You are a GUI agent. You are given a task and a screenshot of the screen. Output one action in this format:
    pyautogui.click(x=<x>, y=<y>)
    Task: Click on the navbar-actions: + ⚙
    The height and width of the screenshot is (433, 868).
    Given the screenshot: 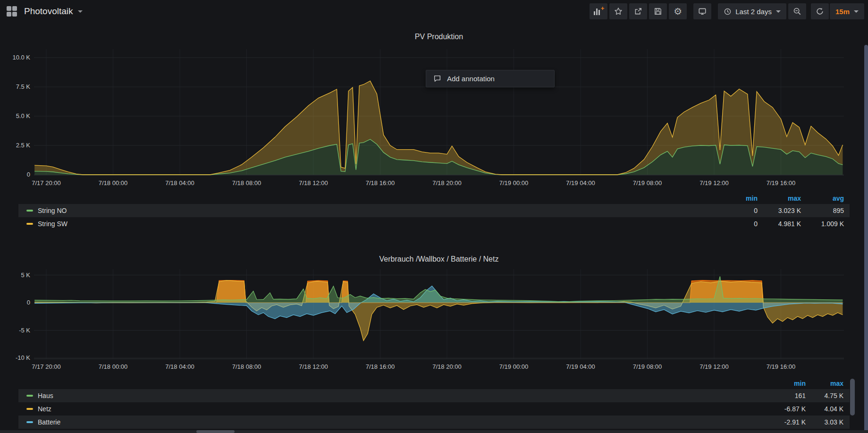 What is the action you would take?
    pyautogui.click(x=726, y=11)
    